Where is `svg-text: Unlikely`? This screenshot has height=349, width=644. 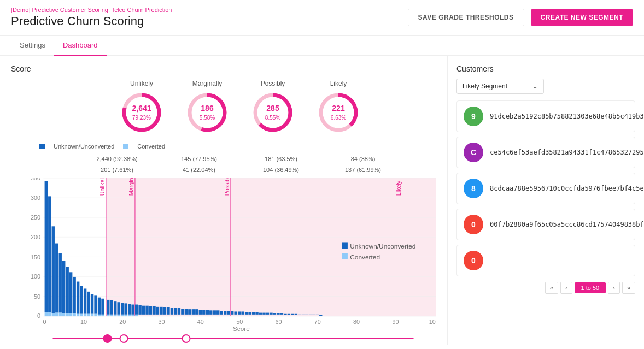
svg-text: Unlikely is located at coordinates (102, 187).